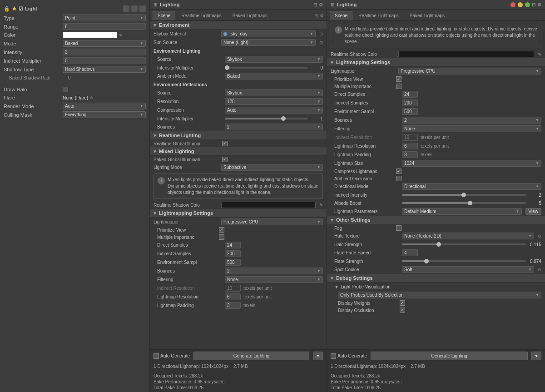  Describe the element at coordinates (233, 305) in the screenshot. I see `lm-padding-value: 3` at that location.